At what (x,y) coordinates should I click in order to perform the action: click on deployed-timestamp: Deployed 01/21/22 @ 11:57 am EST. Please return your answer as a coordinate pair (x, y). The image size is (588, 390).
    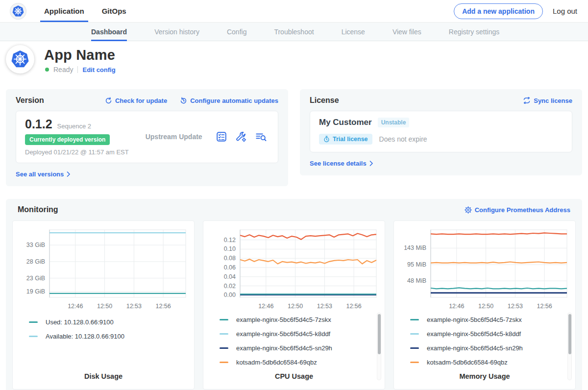
    Looking at the image, I should click on (77, 152).